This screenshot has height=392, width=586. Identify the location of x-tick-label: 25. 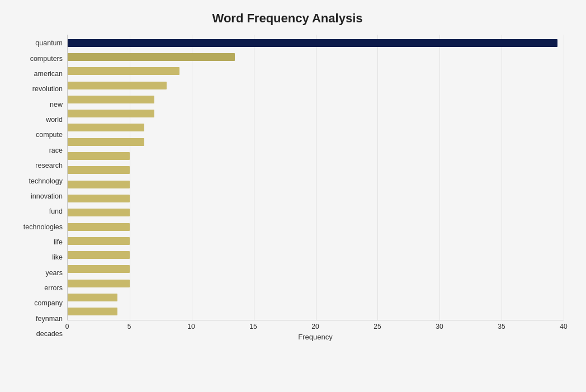
(377, 327).